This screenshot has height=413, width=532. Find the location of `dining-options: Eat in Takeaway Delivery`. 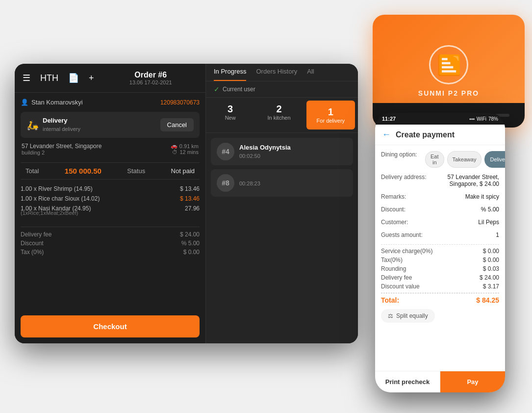

dining-options: Eat in Takeaway Delivery is located at coordinates (465, 159).